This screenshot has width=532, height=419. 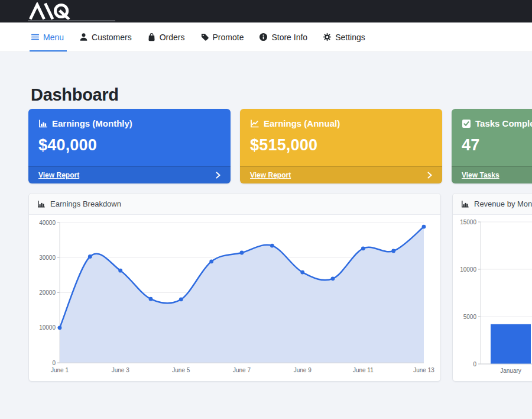 What do you see at coordinates (471, 317) in the screenshot?
I see `svg-text: 5000` at bounding box center [471, 317].